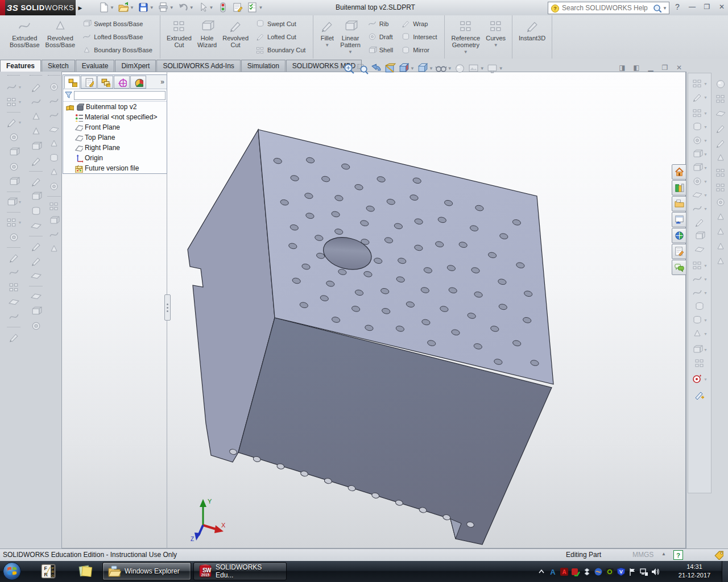 The width and height of the screenshot is (728, 582). Describe the element at coordinates (206, 7) in the screenshot. I see `select-button: ▼` at that location.